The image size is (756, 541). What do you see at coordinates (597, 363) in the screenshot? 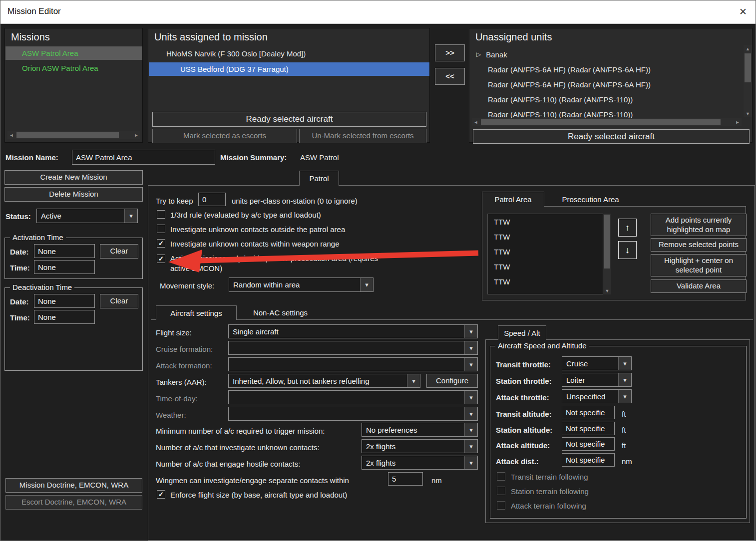
I see `transit-throttle-dropdown: Cruise ▾` at bounding box center [597, 363].